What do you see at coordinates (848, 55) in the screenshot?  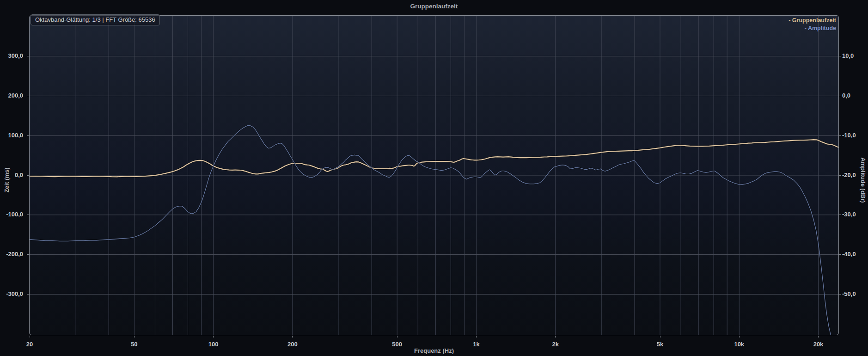 I see `y-right-tick-label: 10,0` at bounding box center [848, 55].